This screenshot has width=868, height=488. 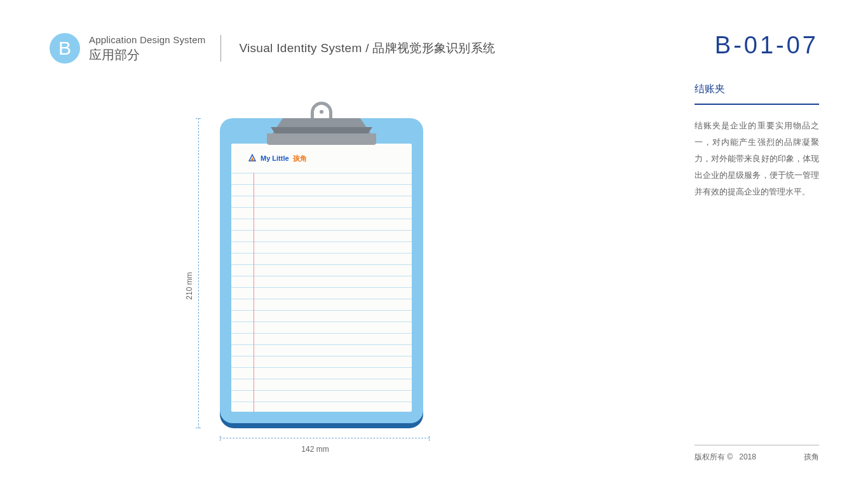 What do you see at coordinates (275, 158) in the screenshot?
I see `brand-name-en: My Little` at bounding box center [275, 158].